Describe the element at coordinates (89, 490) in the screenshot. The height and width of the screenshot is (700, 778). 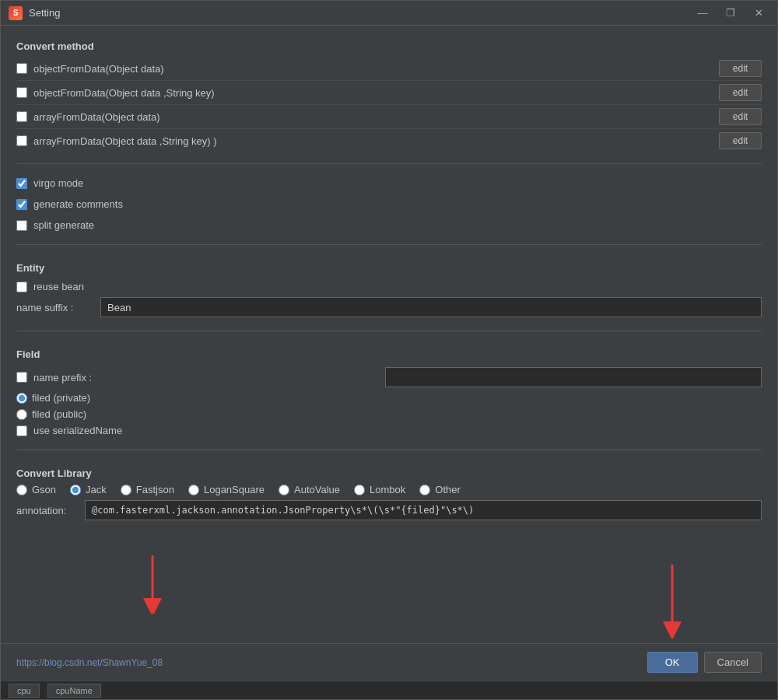
I see `jack-label: Jack` at that location.